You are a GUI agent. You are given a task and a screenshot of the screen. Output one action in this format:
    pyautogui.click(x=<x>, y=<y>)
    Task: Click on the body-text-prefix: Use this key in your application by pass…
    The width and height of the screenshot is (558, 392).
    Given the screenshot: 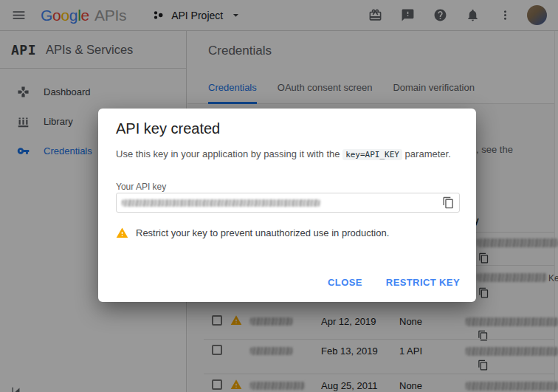 What is the action you would take?
    pyautogui.click(x=228, y=154)
    